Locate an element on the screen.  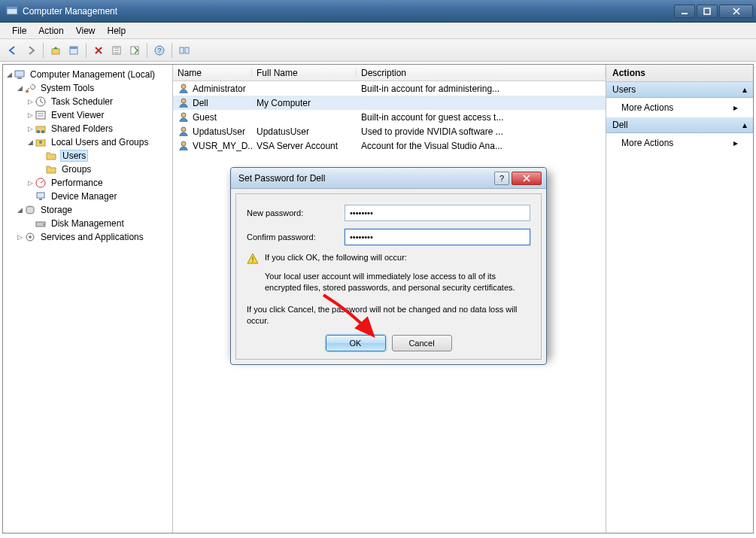
tree-groups: Groups is located at coordinates (87, 169).